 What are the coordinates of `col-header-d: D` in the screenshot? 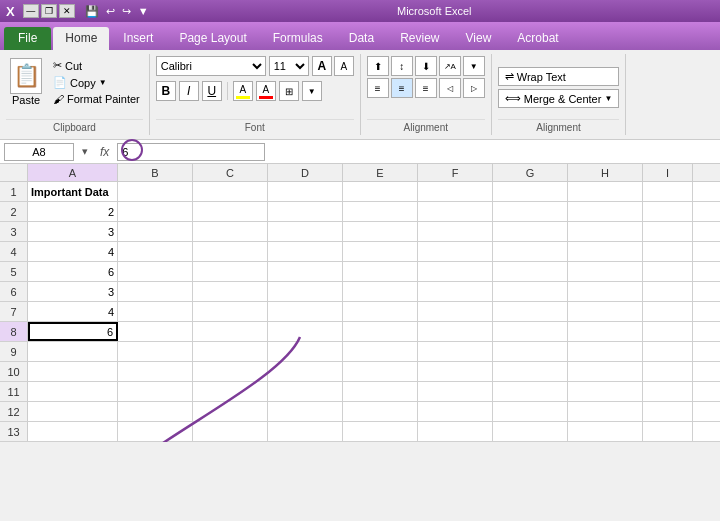 It's located at (306, 172).